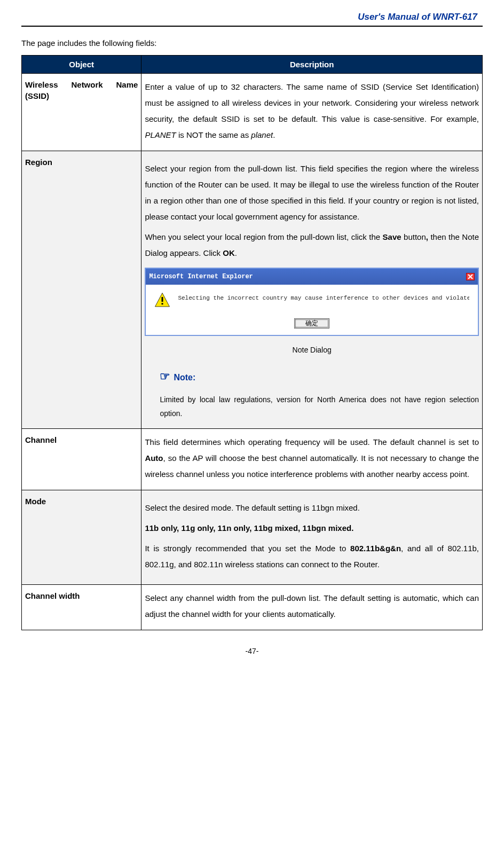  Describe the element at coordinates (470, 277) in the screenshot. I see `close-icon` at that location.